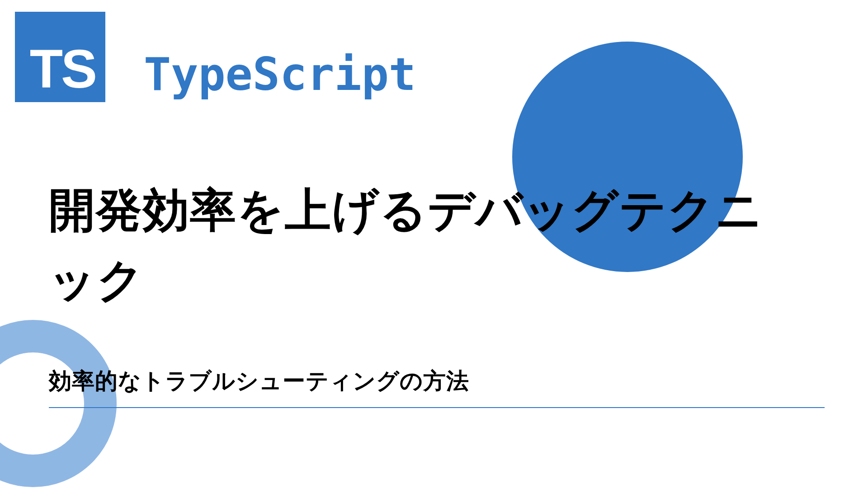 The height and width of the screenshot is (488, 868). I want to click on logo-text: TS, so click(62, 69).